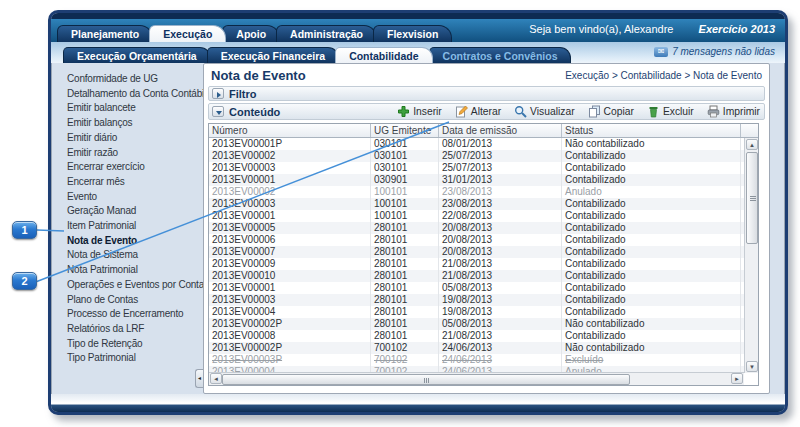 Image resolution: width=800 pixels, height=427 pixels. I want to click on table-row: 2013EV00002P70010224/06/2013Não contabil…, so click(476, 348).